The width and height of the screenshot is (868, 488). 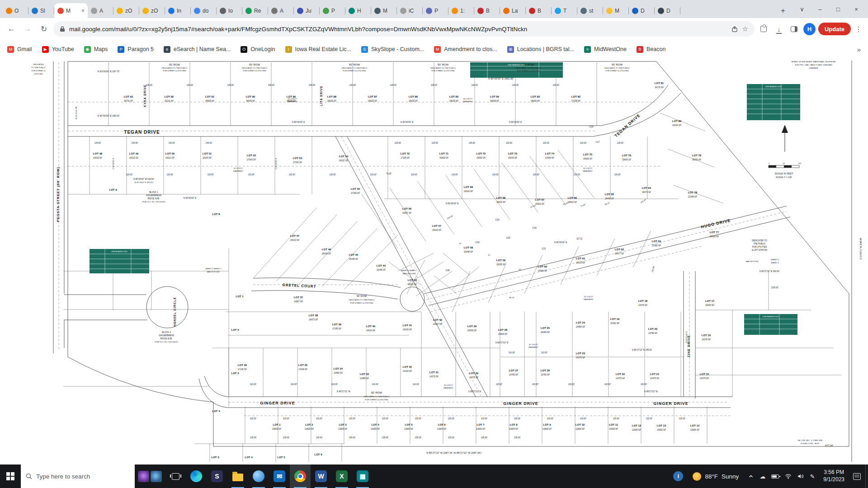 I want to click on downloads-icon: ↓, so click(x=779, y=29).